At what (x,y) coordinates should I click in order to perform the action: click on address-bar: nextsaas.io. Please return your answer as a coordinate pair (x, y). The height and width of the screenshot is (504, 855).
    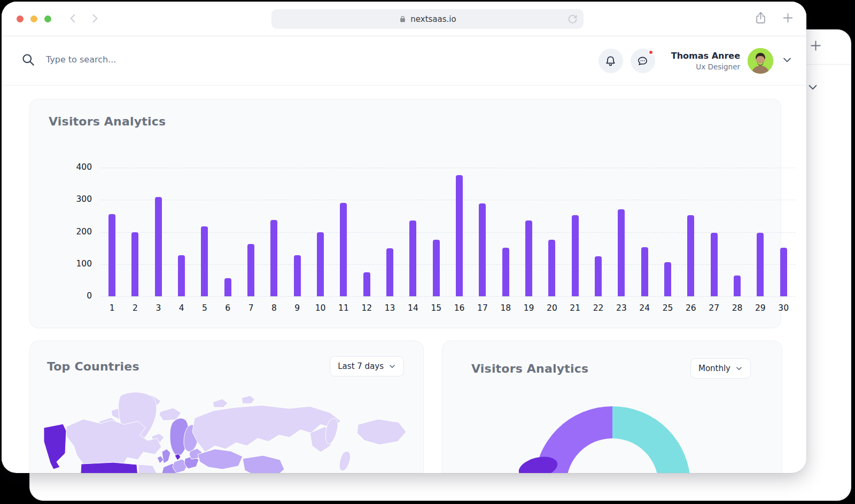
    Looking at the image, I should click on (428, 19).